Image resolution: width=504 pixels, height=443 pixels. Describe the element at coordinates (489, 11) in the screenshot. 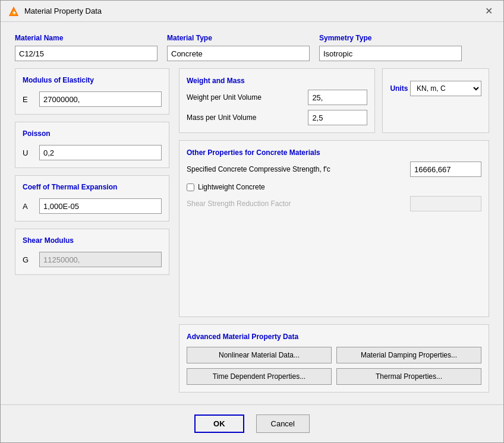

I see `close-button: ✕` at that location.